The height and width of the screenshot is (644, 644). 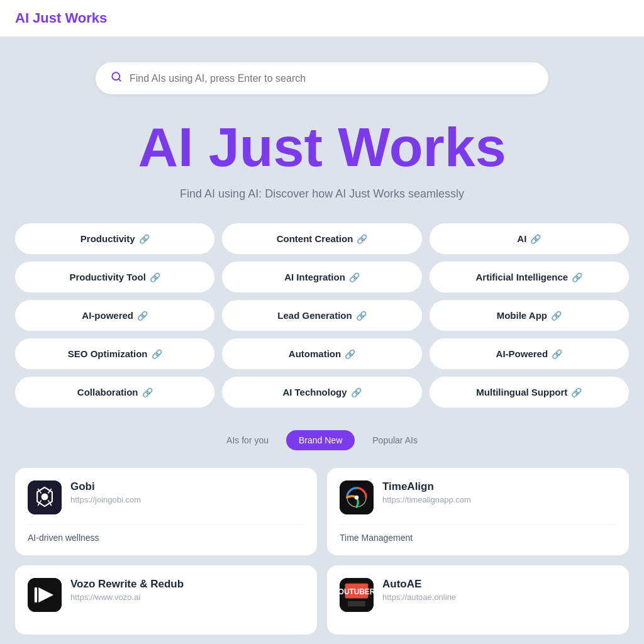 What do you see at coordinates (187, 492) in the screenshot?
I see `card-info: Gobi https://joingobi.com` at bounding box center [187, 492].